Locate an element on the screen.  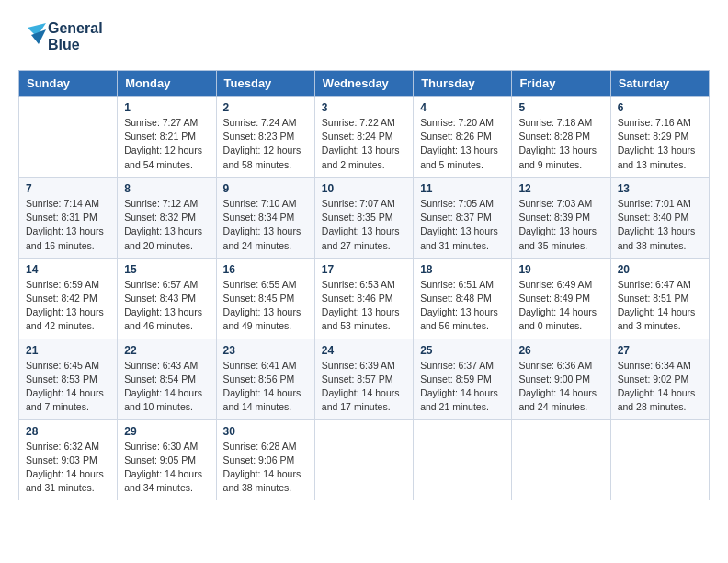
day-number: 19 is located at coordinates (561, 270).